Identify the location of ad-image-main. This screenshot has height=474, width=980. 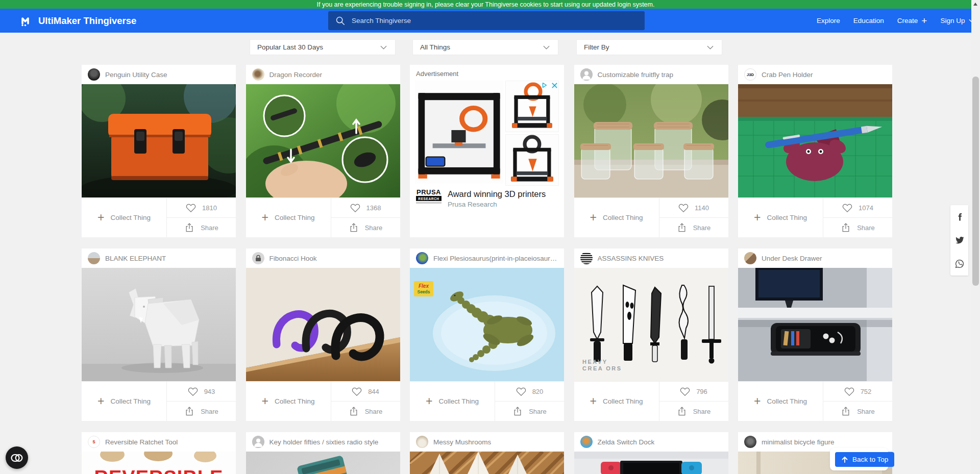
(459, 132).